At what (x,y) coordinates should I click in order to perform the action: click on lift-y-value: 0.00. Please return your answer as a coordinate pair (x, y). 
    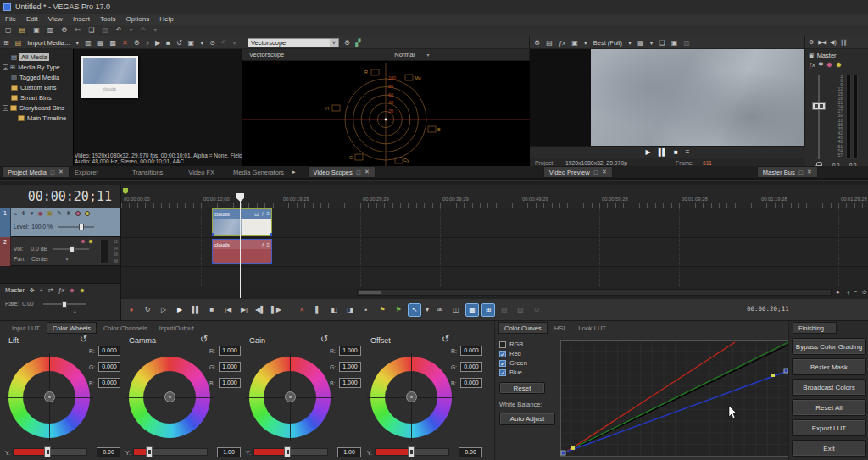
    Looking at the image, I should click on (108, 452).